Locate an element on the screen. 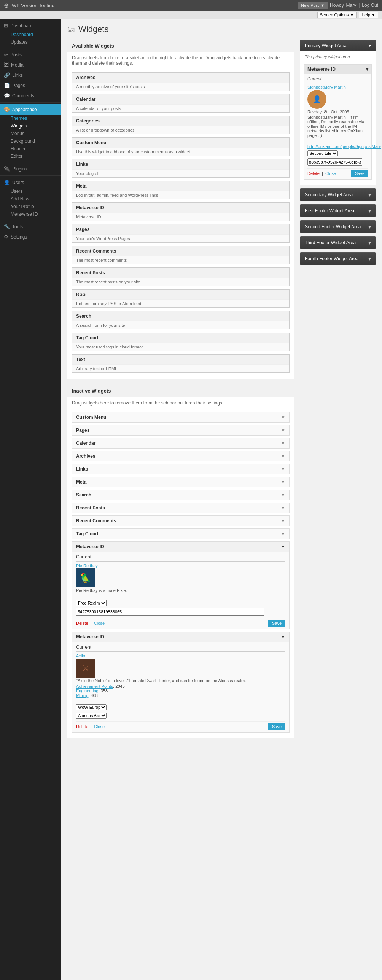 This screenshot has height=980, width=382. mei2-engineering-link: Engineering is located at coordinates (88, 691).